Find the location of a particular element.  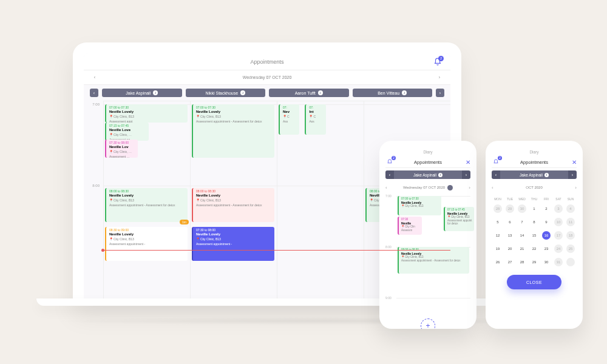

calendar-day: 2 is located at coordinates (546, 209).